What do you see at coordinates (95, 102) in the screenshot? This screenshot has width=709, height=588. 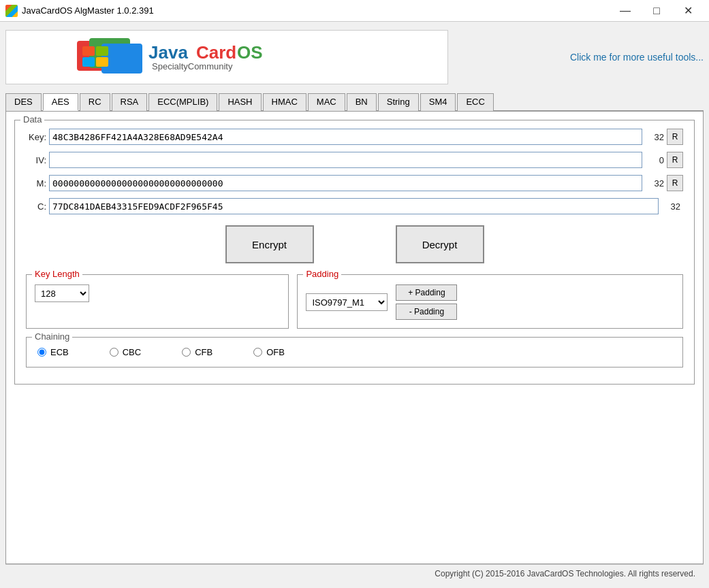 I see `tab-rc: RC` at bounding box center [95, 102].